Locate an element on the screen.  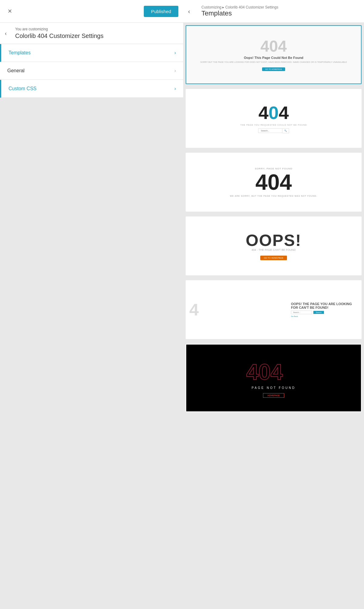
top-bar: ✕ Published is located at coordinates (92, 12).